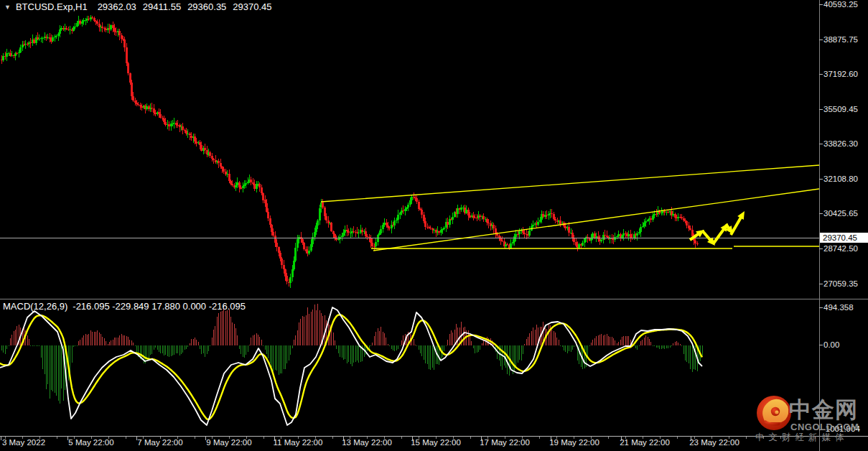 This screenshot has width=868, height=451. Describe the element at coordinates (124, 306) in the screenshot. I see `indicator-label: MACD(12,26,9)-216.095 -229.849 17.880 0.…` at that location.